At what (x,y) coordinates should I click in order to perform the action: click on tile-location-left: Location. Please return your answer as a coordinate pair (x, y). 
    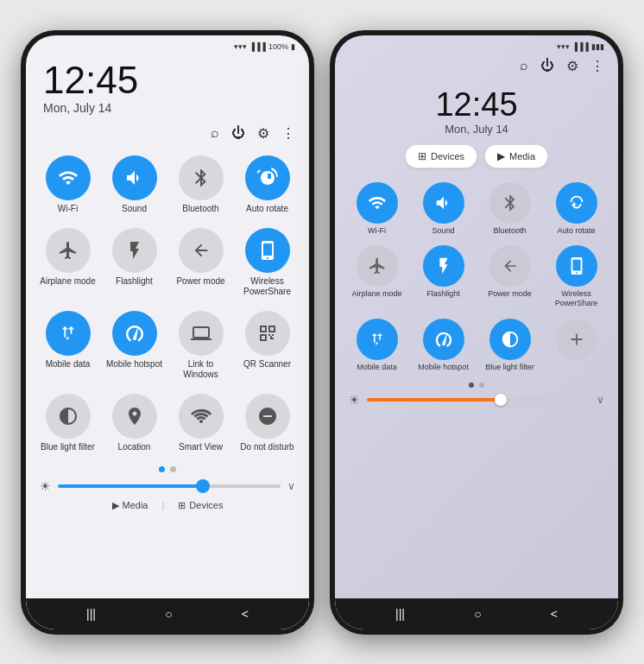
    Looking at the image, I should click on (135, 423).